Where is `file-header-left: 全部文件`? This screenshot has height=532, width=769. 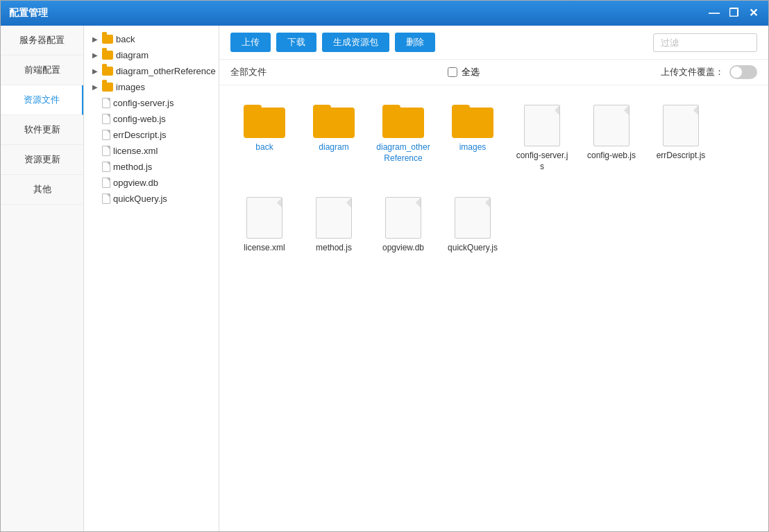
file-header-left: 全部文件 is located at coordinates (248, 72).